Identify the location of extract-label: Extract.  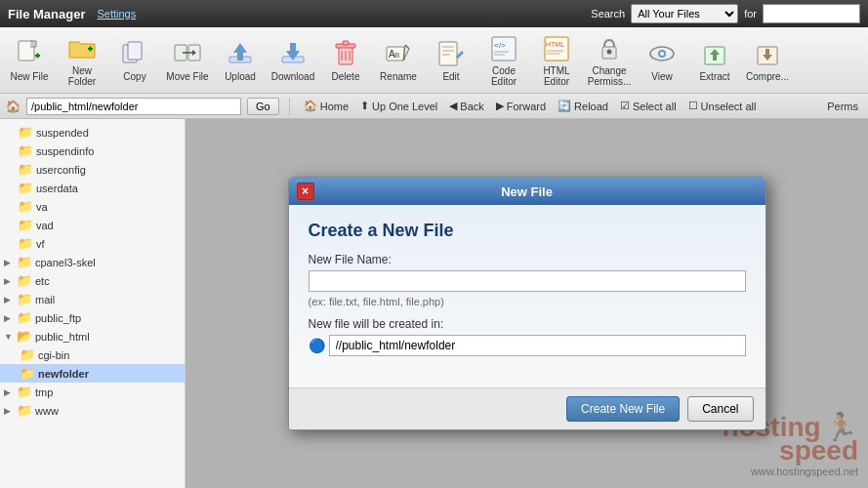
(715, 76).